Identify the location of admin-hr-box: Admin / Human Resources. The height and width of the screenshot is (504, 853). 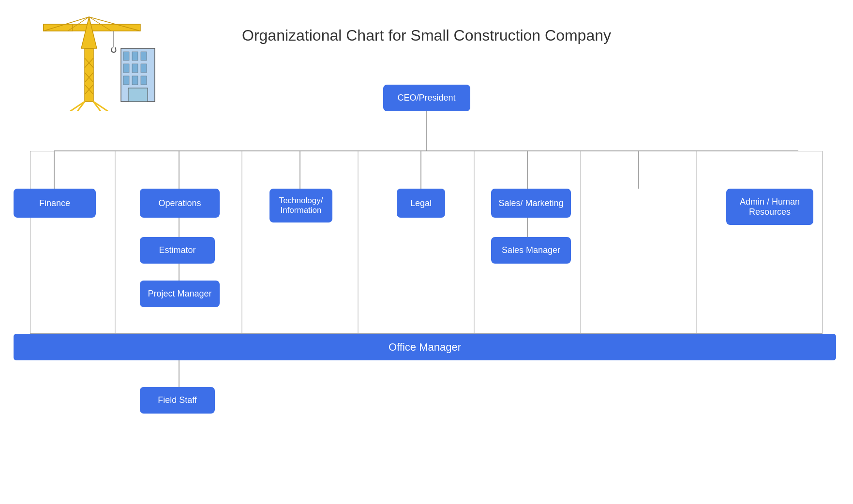
(770, 207).